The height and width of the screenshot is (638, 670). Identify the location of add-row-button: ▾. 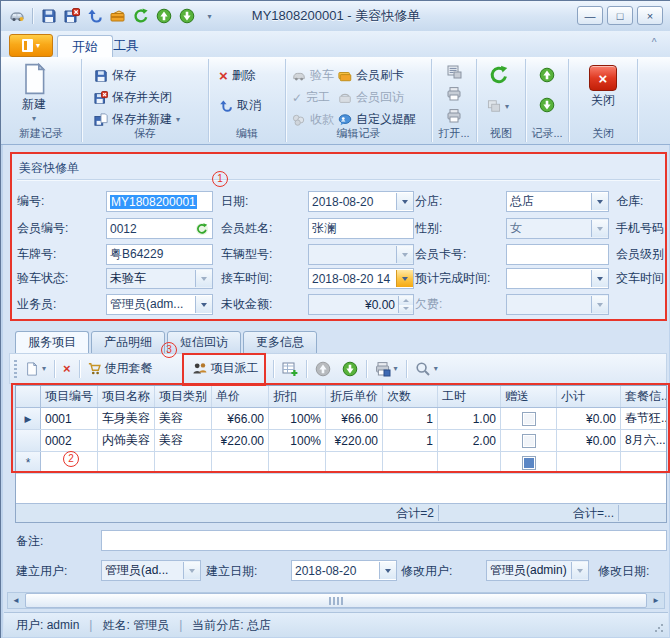
(36, 369).